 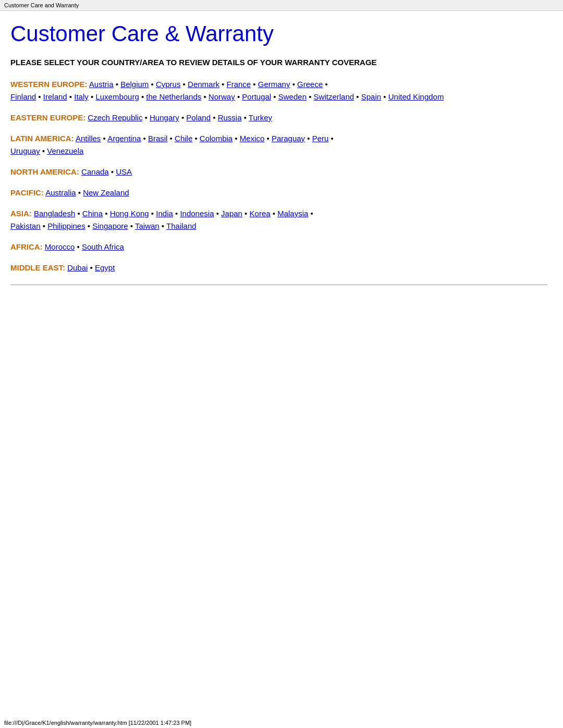 I want to click on country-link-korea: Korea, so click(x=260, y=214).